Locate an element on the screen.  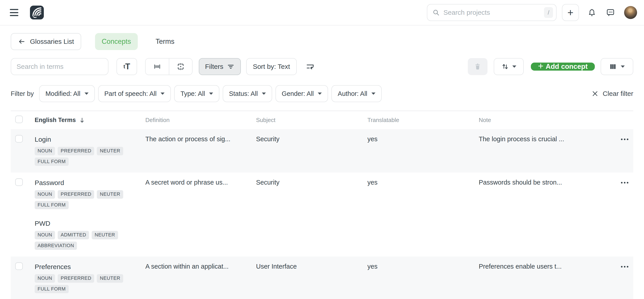
terms-toolbar: tT Filters is located at coordinates (322, 67).